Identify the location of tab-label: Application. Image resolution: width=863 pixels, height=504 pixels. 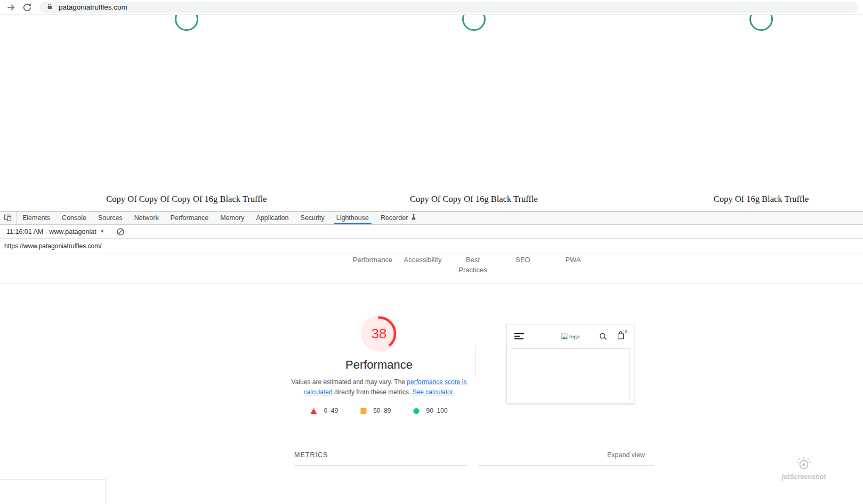
(272, 218).